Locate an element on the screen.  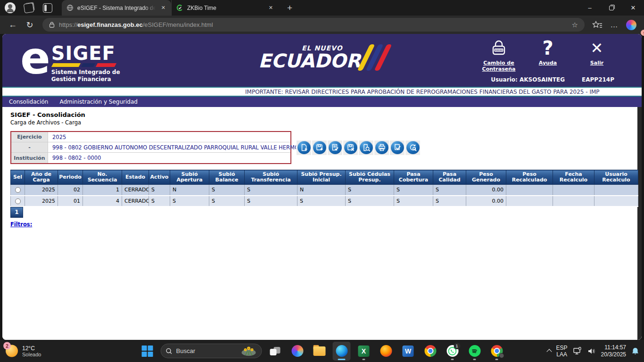
split-screen-icon is located at coordinates (48, 8).